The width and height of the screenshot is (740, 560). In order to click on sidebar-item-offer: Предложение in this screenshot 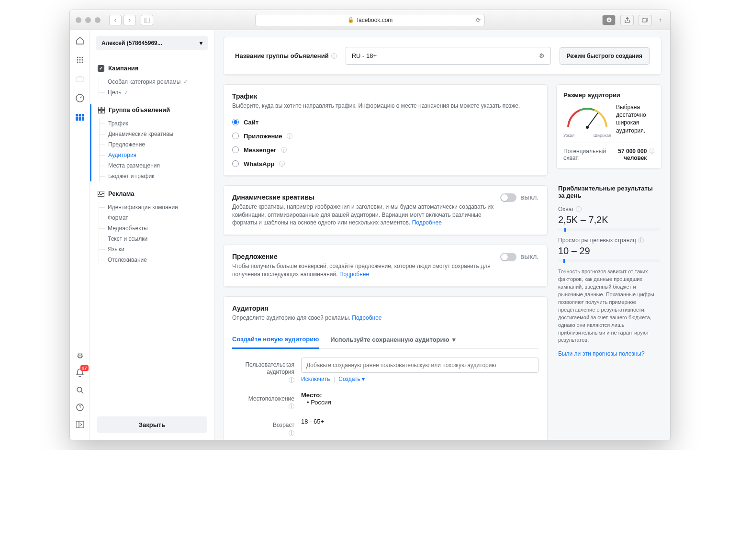, I will do `click(157, 145)`.